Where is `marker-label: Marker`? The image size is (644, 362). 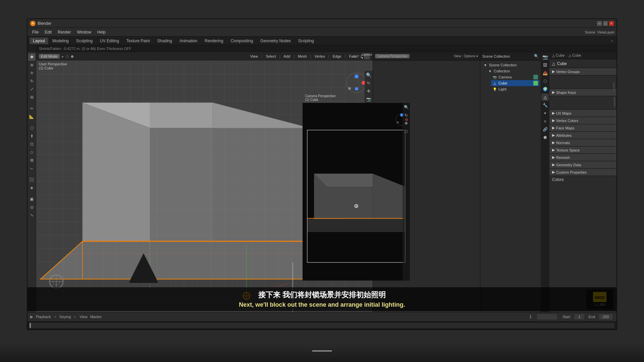
marker-label: Marker is located at coordinates (96, 317).